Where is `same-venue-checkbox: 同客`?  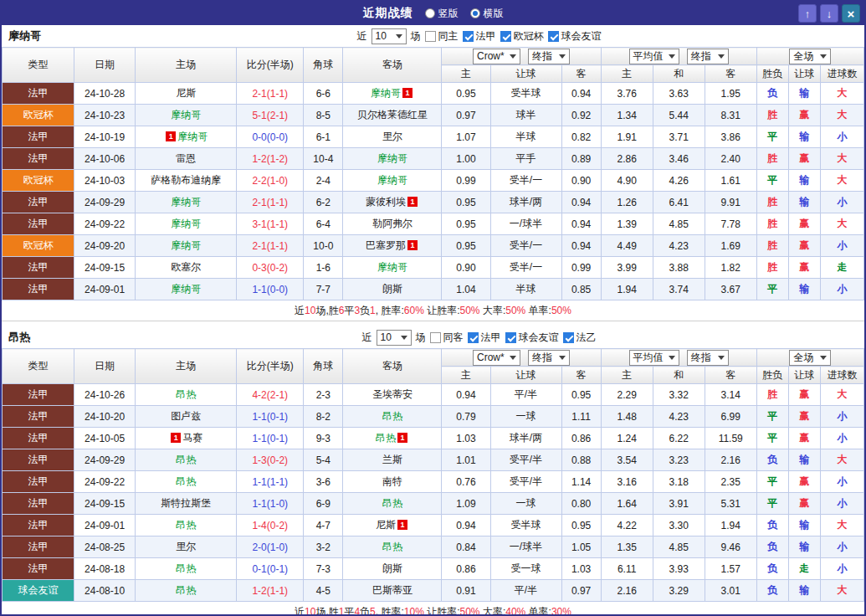
same-venue-checkbox: 同客 is located at coordinates (447, 338).